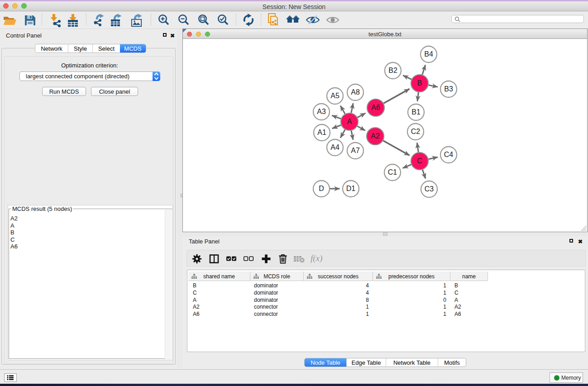 Image resolution: width=588 pixels, height=386 pixels. Describe the element at coordinates (420, 83) in the screenshot. I see `svg-text: B` at that location.